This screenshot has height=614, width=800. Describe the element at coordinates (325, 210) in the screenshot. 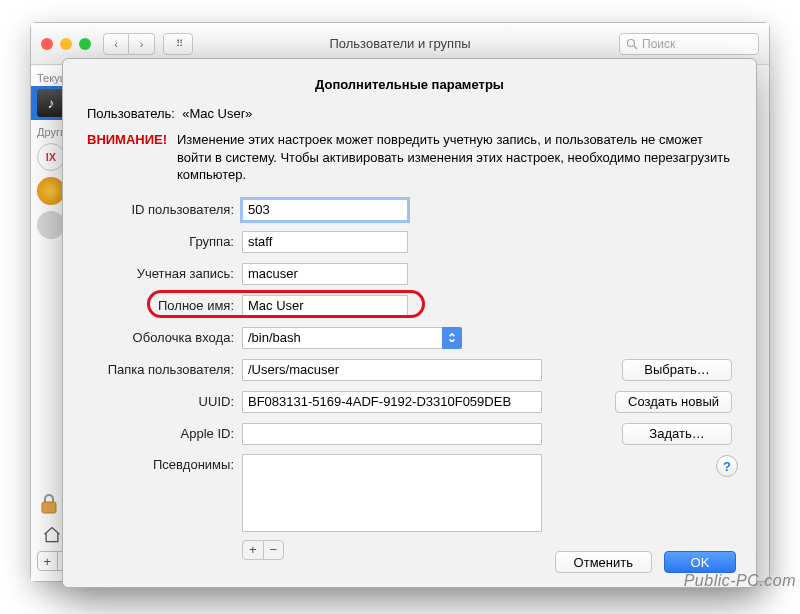

I see `user-id-field` at that location.